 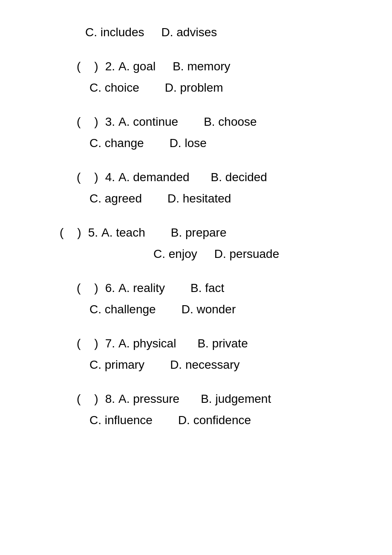 I want to click on q8-option-c: C. influence, so click(x=121, y=420).